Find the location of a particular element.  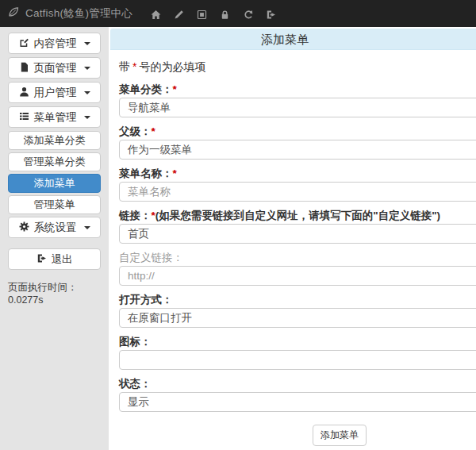

lock-icon is located at coordinates (225, 14).